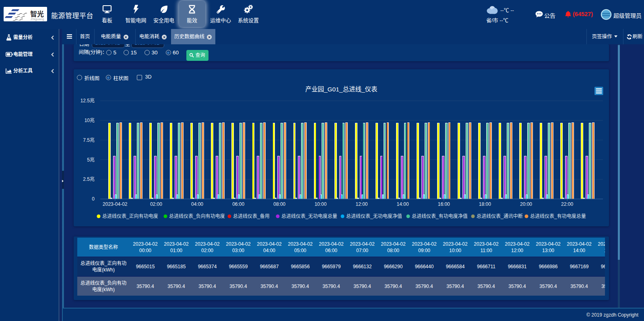  Describe the element at coordinates (526, 204) in the screenshot. I see `svg-text: 20:00` at that location.